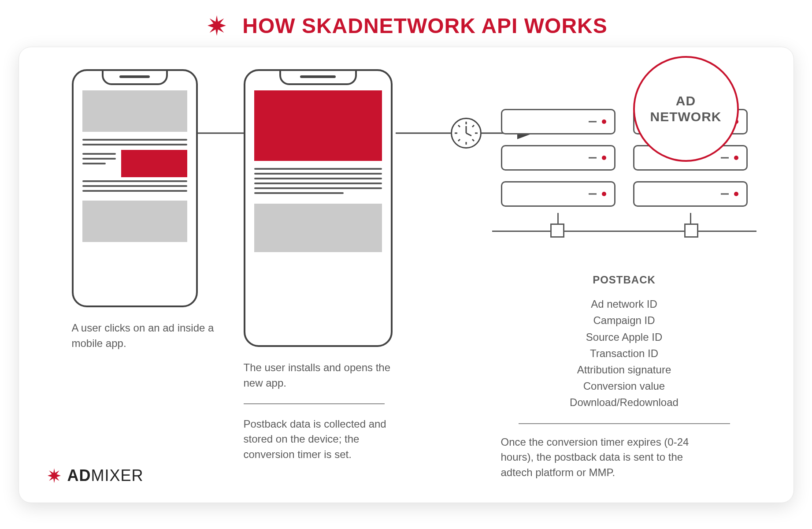 Image resolution: width=812 pixels, height=529 pixels. What do you see at coordinates (624, 337) in the screenshot?
I see `postback-item: Source Apple ID` at bounding box center [624, 337].